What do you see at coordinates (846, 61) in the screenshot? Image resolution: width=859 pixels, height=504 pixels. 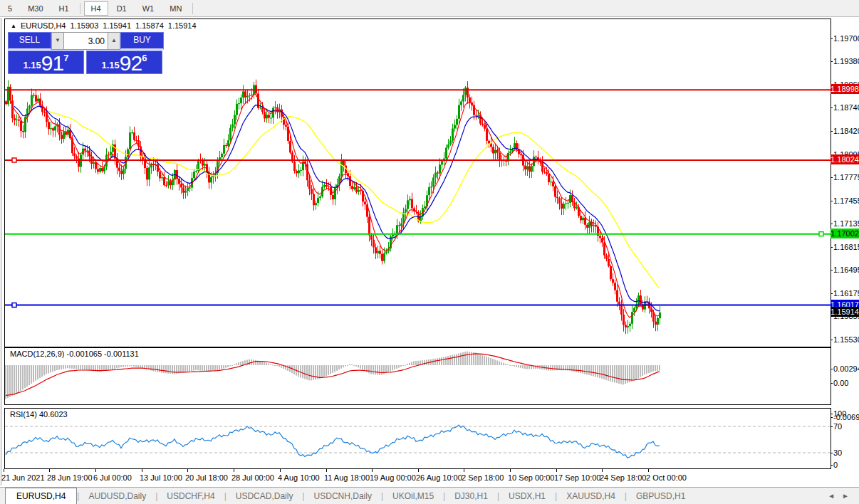 I see `price-tick-label: 1.19380` at bounding box center [846, 61].